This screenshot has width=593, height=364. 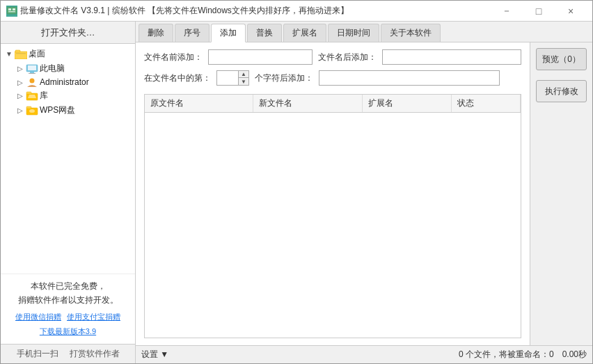 I want to click on execute-button: 执行修改, so click(x=561, y=91).